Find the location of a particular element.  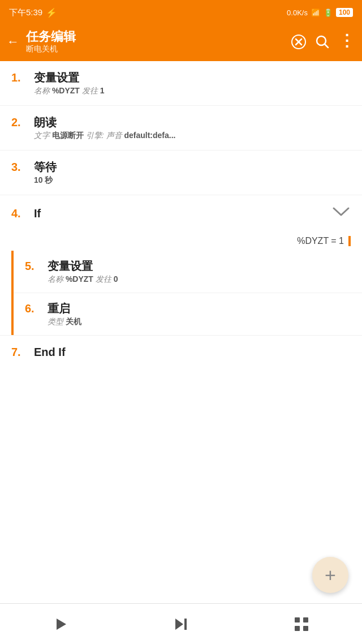

task-name: 朗读 is located at coordinates (192, 122).